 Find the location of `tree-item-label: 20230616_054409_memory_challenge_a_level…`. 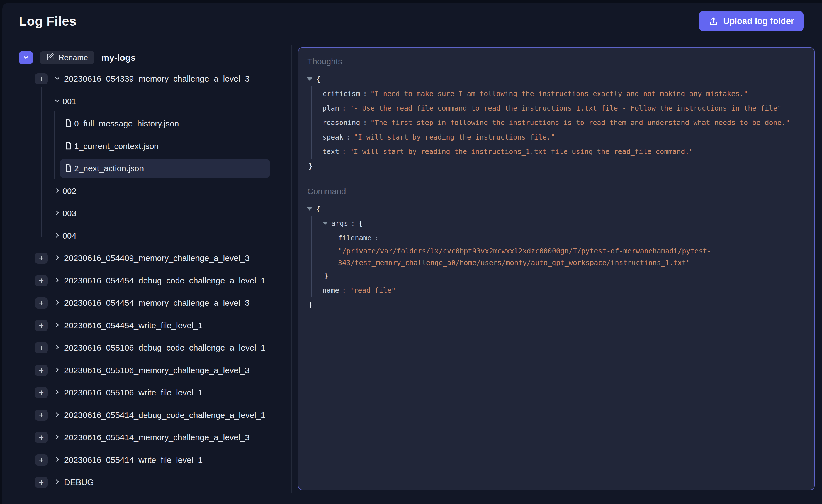

tree-item-label: 20230616_054409_memory_challenge_a_level… is located at coordinates (157, 258).